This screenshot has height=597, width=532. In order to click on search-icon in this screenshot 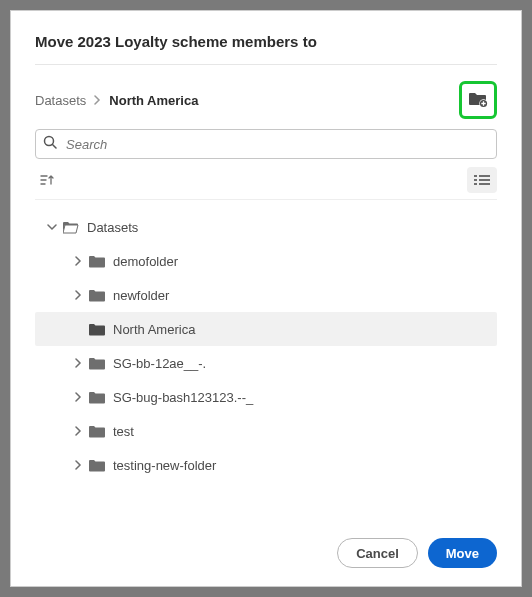, I will do `click(50, 144)`.